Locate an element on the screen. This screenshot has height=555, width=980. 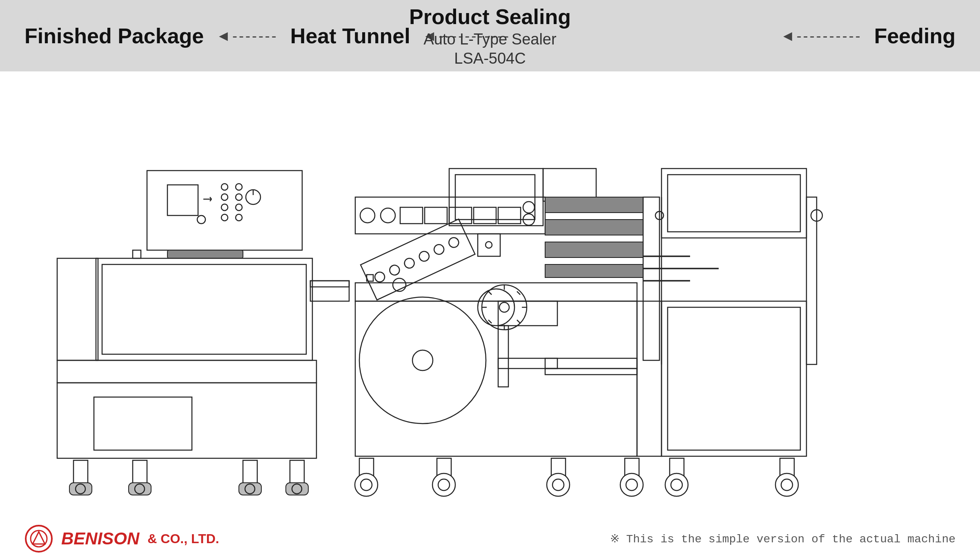
finished-package-label: Finished Package is located at coordinates (114, 36).